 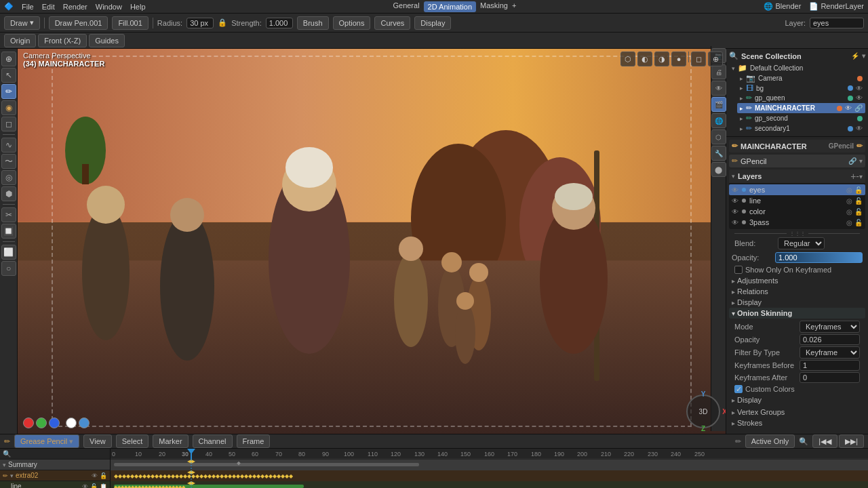 What do you see at coordinates (719, 104) in the screenshot?
I see `prop-scene: 🎬` at bounding box center [719, 104].